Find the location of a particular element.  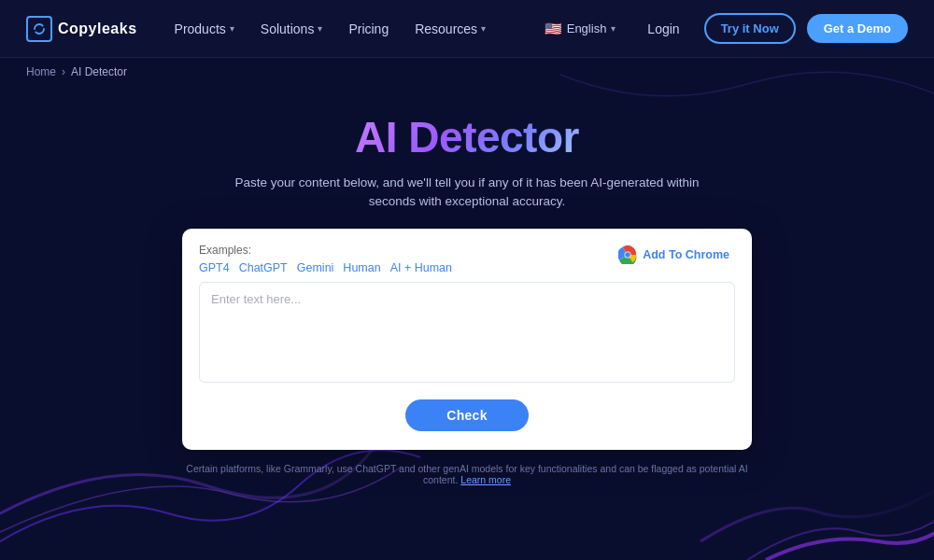

demo-button: Get a Demo is located at coordinates (857, 28).